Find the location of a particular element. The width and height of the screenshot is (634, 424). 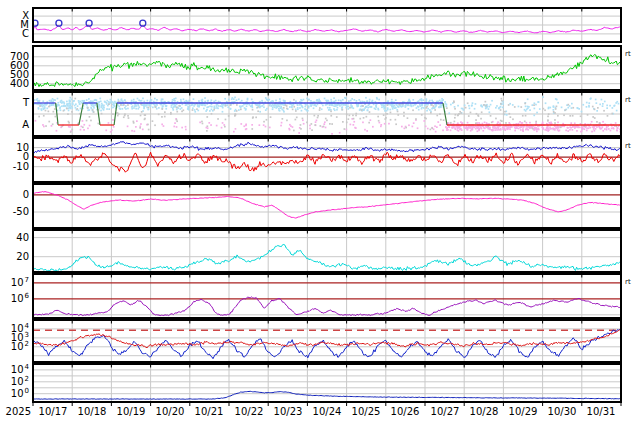

y-axis-label: 40 is located at coordinates (14, 238).